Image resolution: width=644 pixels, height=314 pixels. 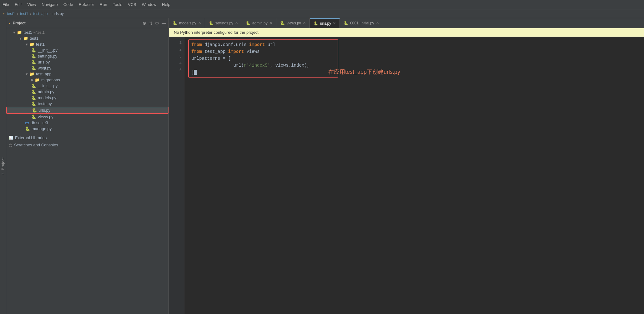 What do you see at coordinates (326, 23) in the screenshot?
I see `tab-urls-label: urls.py` at bounding box center [326, 23].